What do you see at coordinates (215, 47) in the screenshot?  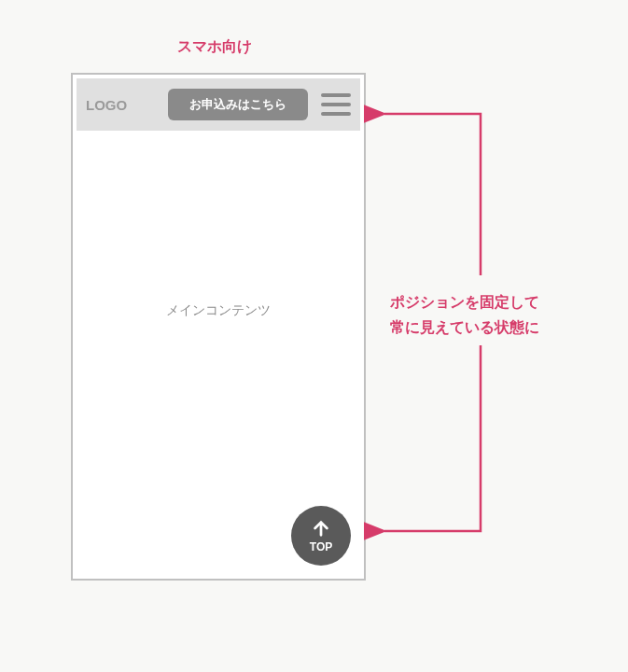 I see `diagram-title: スマホ向け` at bounding box center [215, 47].